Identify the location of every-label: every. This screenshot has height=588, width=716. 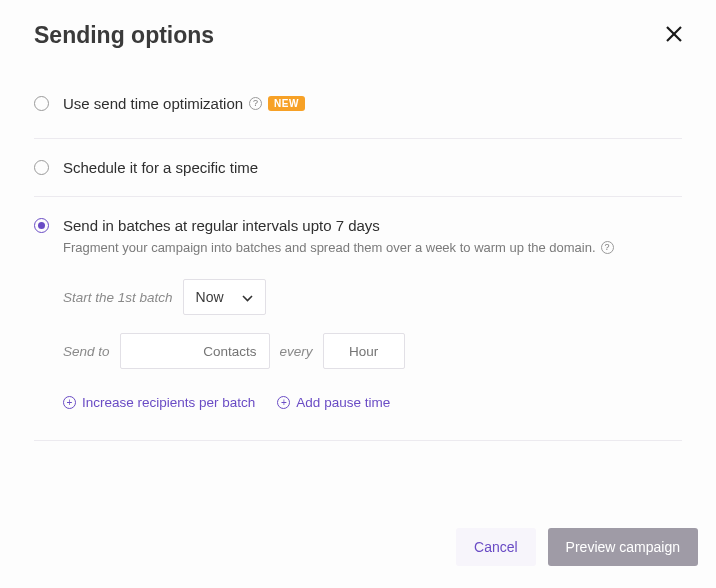
(296, 352).